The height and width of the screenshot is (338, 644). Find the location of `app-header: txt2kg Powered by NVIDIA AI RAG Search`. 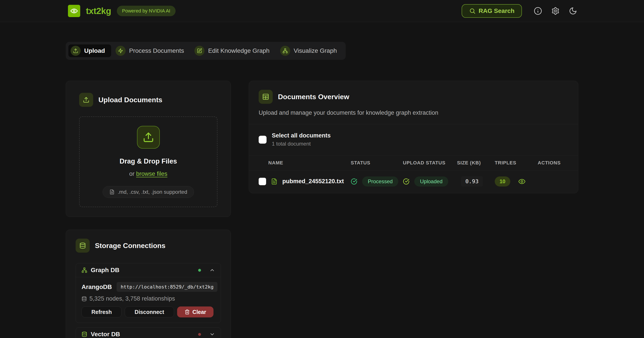

app-header: txt2kg Powered by NVIDIA AI RAG Search is located at coordinates (322, 11).